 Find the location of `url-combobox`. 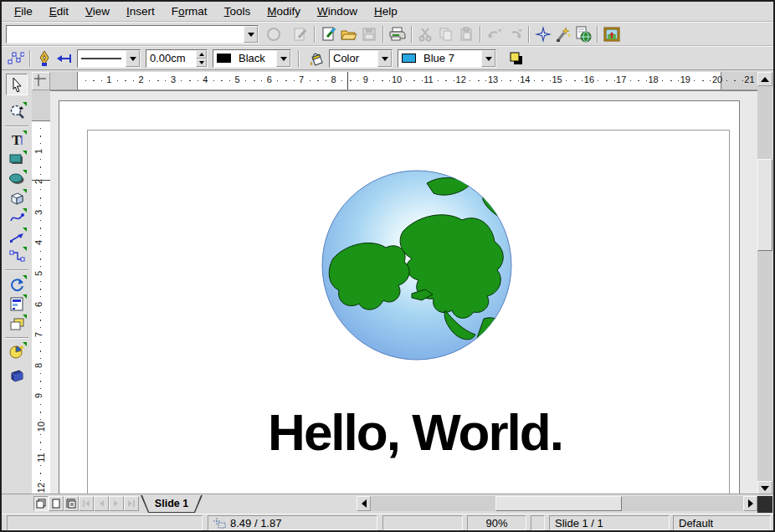

url-combobox is located at coordinates (132, 34).